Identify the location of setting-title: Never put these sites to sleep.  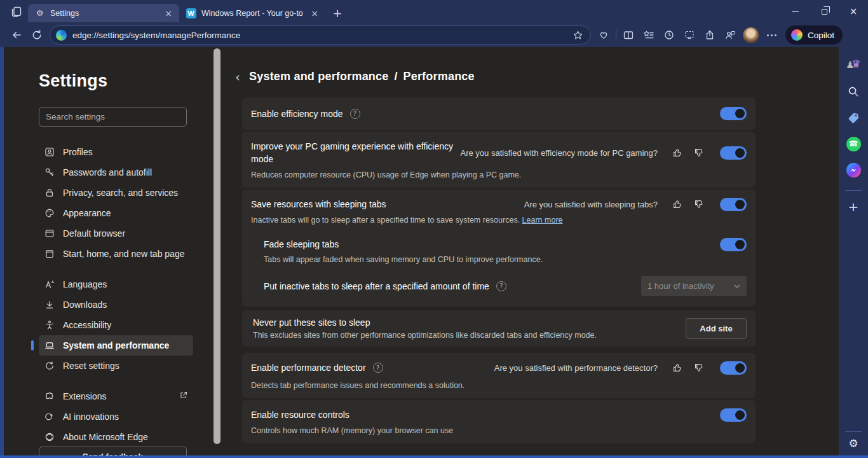
(424, 323).